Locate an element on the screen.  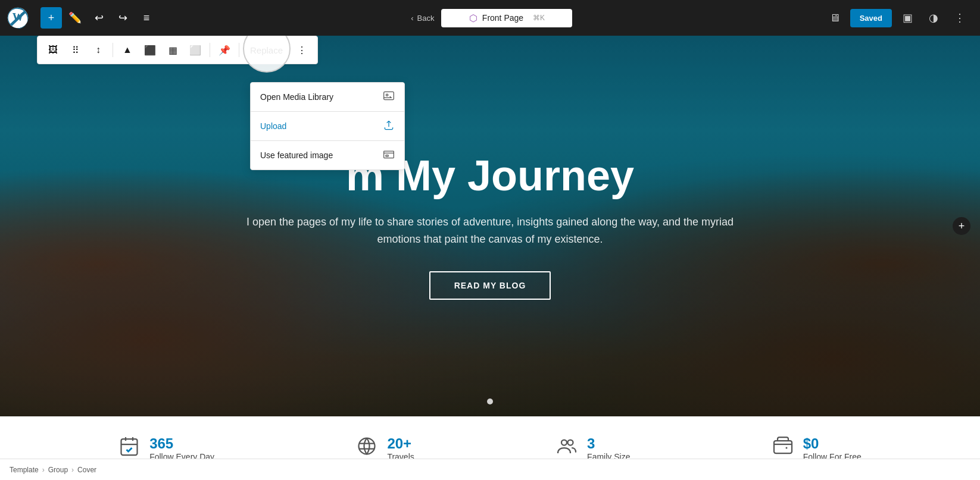
stat-2-text: 20+ Travels is located at coordinates (400, 448).